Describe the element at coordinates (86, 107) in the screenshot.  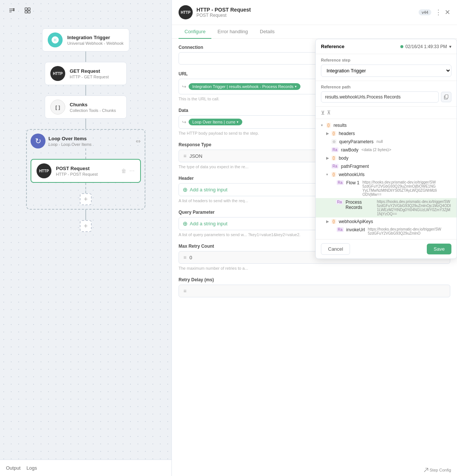
I see `node-chunks: [ ] Chunks Collection Tools - Chunks` at that location.